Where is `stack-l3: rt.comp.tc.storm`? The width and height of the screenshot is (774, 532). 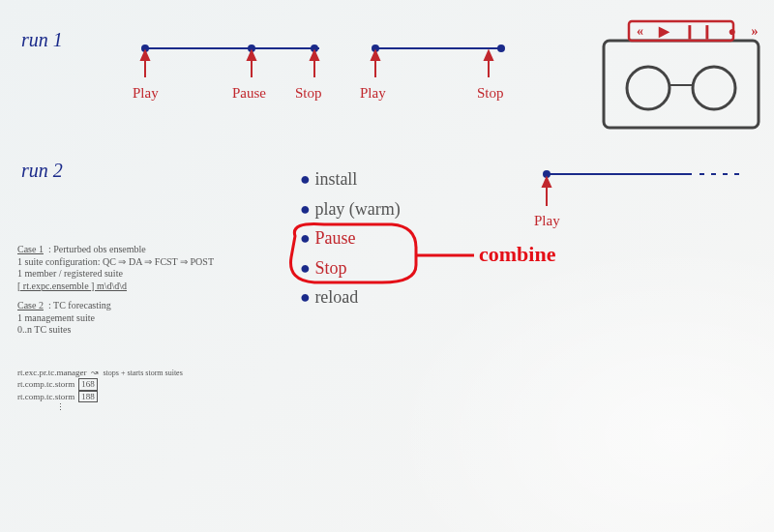
stack-l3: rt.comp.tc.storm is located at coordinates (46, 397).